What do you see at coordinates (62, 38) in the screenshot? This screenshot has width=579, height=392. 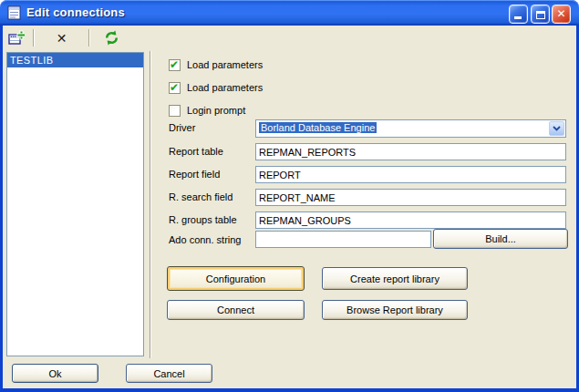 I see `delete-connection-button: ✕` at bounding box center [62, 38].